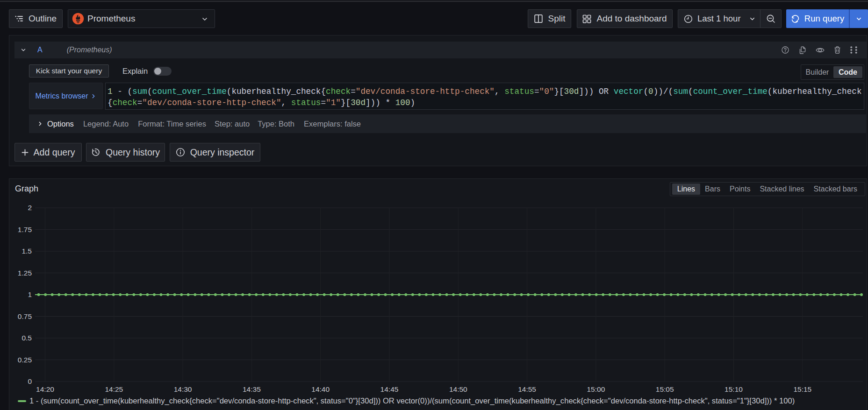  Describe the element at coordinates (734, 389) in the screenshot. I see `svg-text: 15:10` at that location.